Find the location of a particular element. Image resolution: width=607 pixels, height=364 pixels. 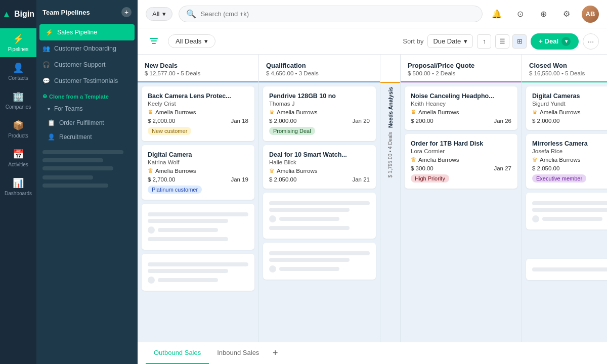

sidebar-item-sales-pipeline: ⚡ Sales Pipeline is located at coordinates (87, 32).